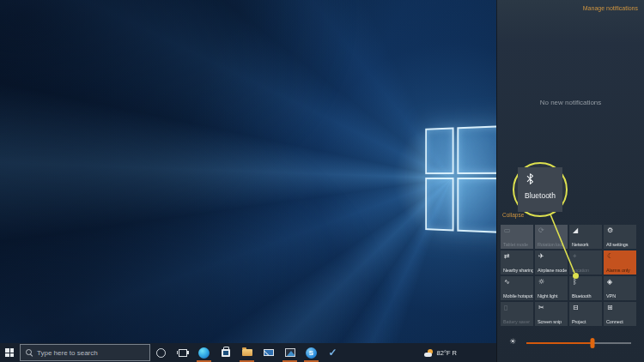  Describe the element at coordinates (586, 288) in the screenshot. I see `tile-bluetooth: ᛒBluetooth` at that location.